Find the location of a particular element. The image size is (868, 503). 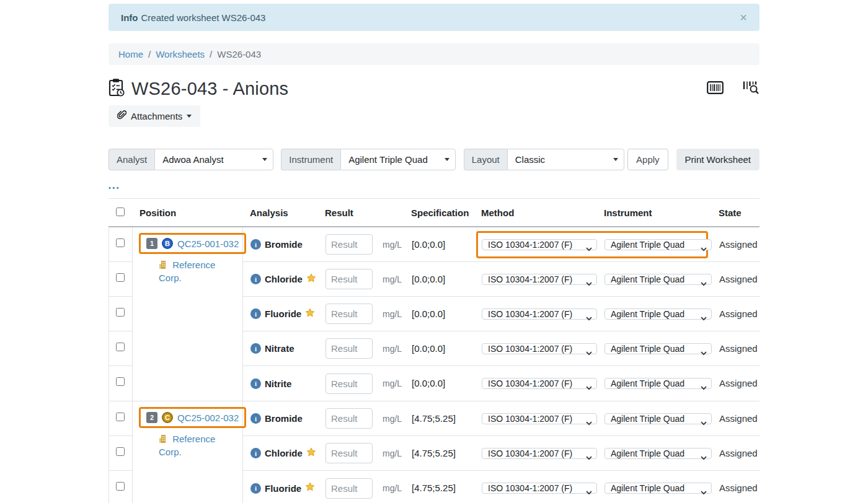

alert-message: Created worksheet WS26-043 is located at coordinates (203, 17).